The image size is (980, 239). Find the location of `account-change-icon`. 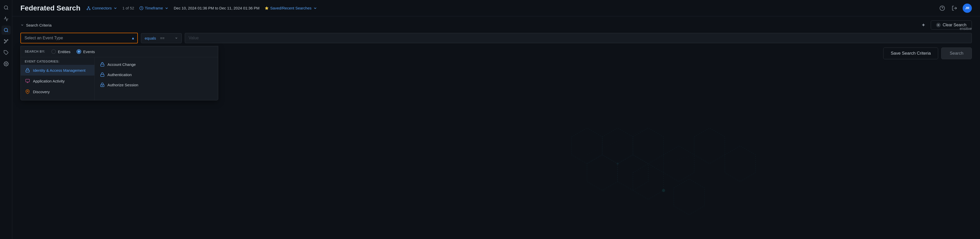

account-change-icon is located at coordinates (102, 64).